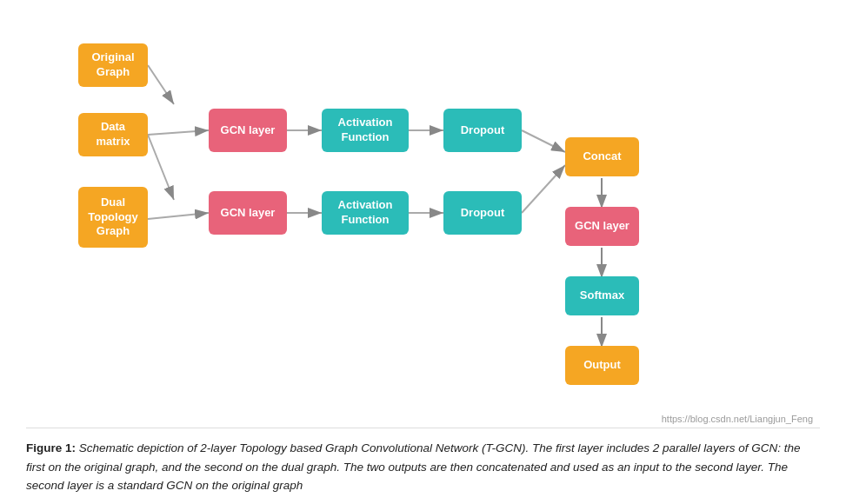 The height and width of the screenshot is (504, 846). I want to click on concat-node: Concat, so click(602, 156).